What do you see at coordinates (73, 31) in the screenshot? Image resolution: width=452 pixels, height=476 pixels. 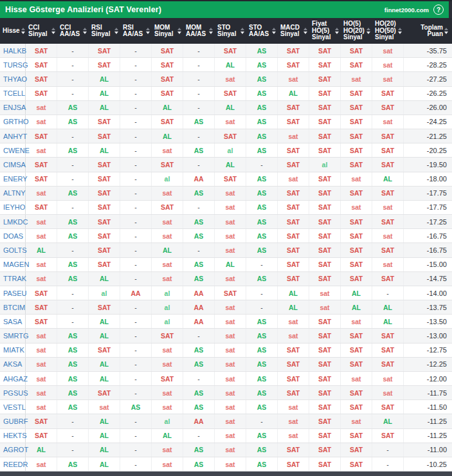 I see `header-cell-cci-aaas: CCIAA/AS` at bounding box center [73, 31].